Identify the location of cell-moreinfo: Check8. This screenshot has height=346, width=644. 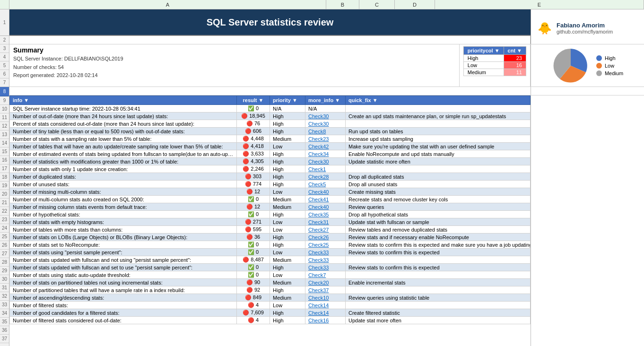
(325, 131).